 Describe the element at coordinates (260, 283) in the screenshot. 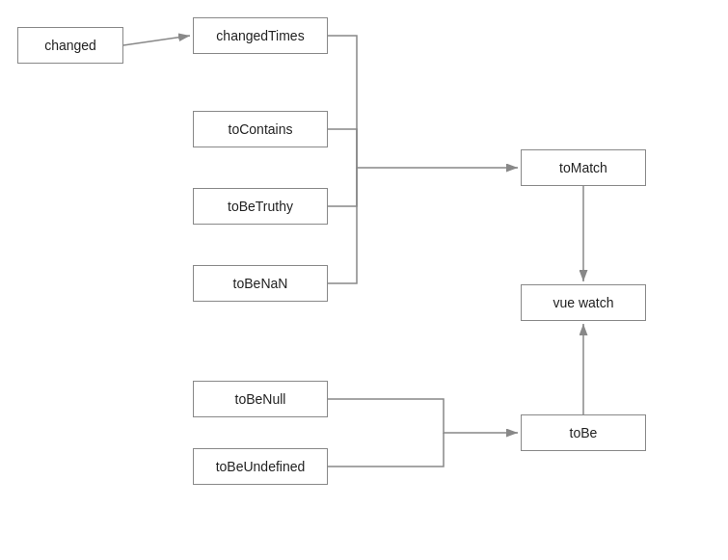

I see `node-toBeNaN: toBeNaN` at that location.